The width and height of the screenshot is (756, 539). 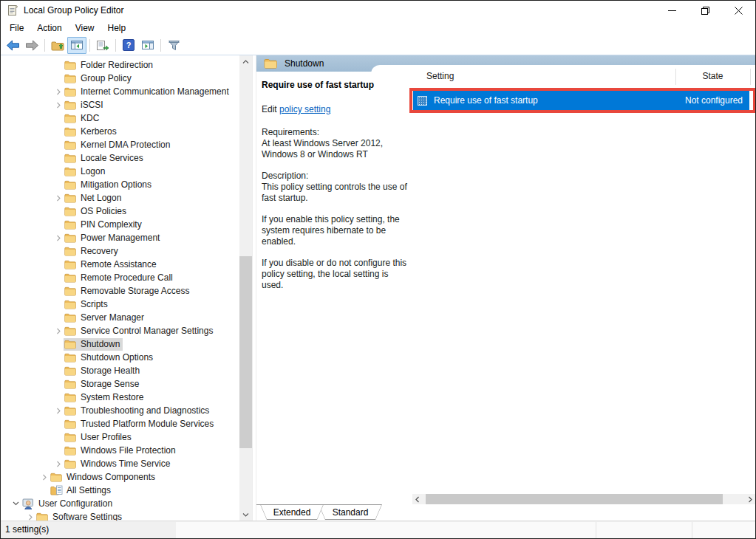 I want to click on tree-item-kerberos: Kerberos, so click(x=120, y=131).